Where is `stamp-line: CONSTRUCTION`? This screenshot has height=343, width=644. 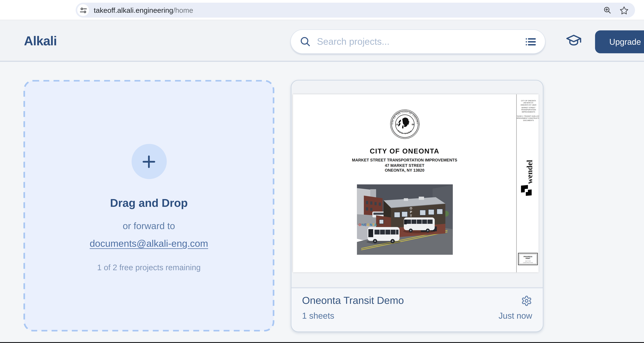
stamp-line: CONSTRUCTION is located at coordinates (528, 263).